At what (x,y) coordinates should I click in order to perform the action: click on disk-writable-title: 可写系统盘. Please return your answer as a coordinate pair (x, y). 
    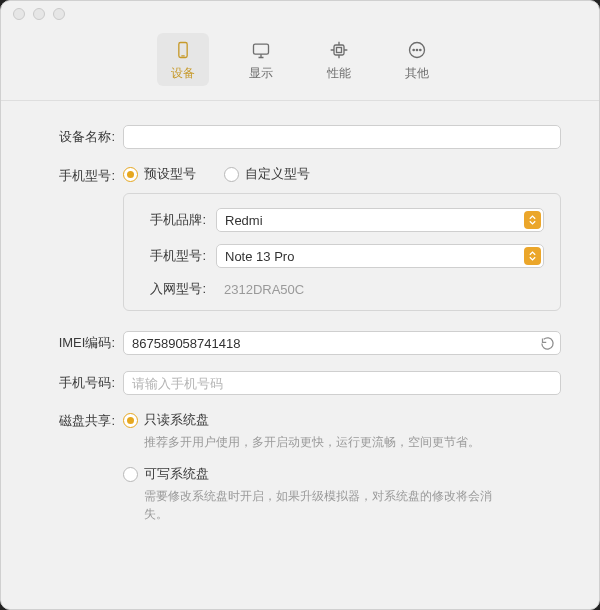
    Looking at the image, I should click on (176, 474).